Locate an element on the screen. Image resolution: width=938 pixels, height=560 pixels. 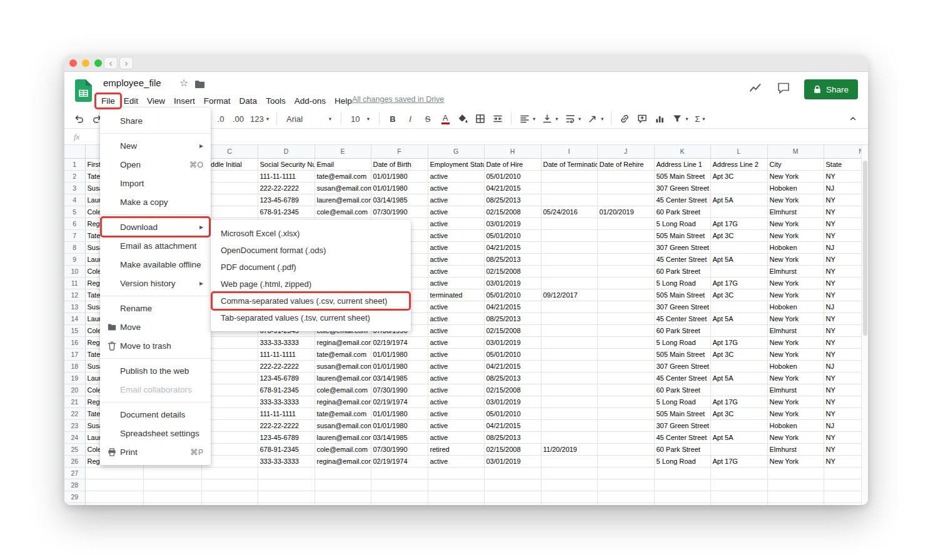
cell-L24: Apt 5A is located at coordinates (739, 438).